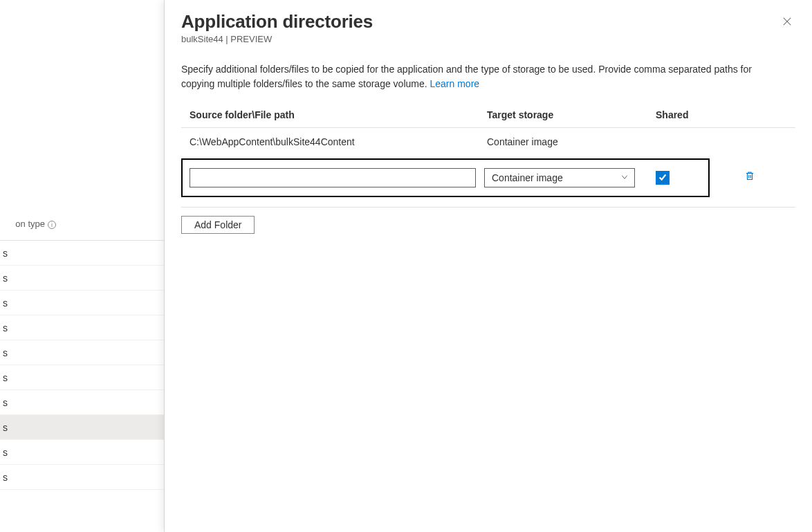  I want to click on cell-target: Container image, so click(571, 142).